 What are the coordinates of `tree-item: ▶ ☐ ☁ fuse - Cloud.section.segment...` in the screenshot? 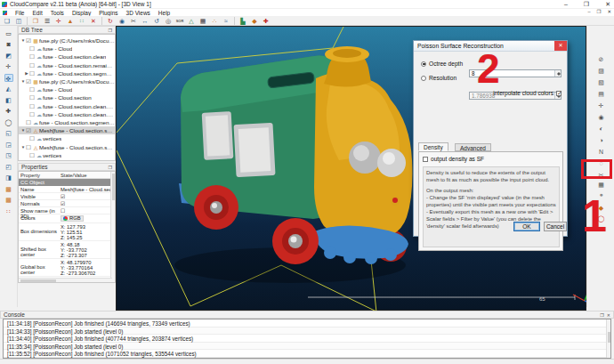 It's located at (67, 73).